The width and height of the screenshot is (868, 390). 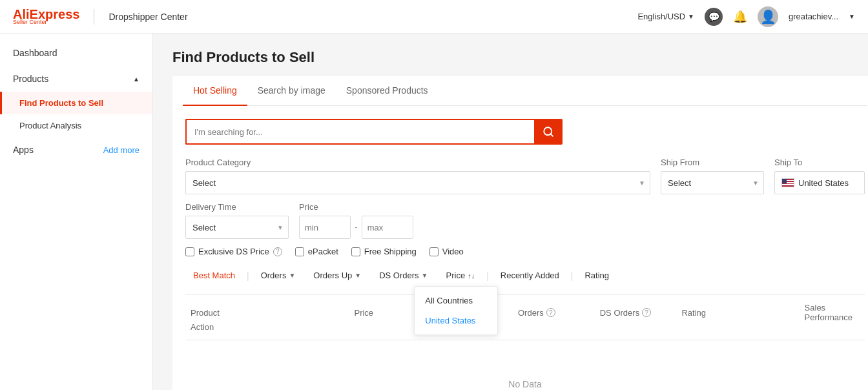 What do you see at coordinates (531, 313) in the screenshot?
I see `col-orders-label: Orders` at bounding box center [531, 313].